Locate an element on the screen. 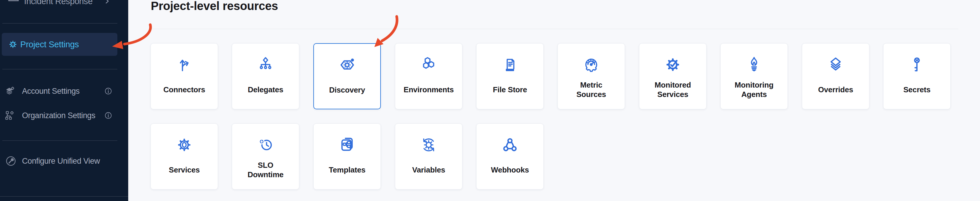 The image size is (980, 201). secrets-icon is located at coordinates (917, 65).